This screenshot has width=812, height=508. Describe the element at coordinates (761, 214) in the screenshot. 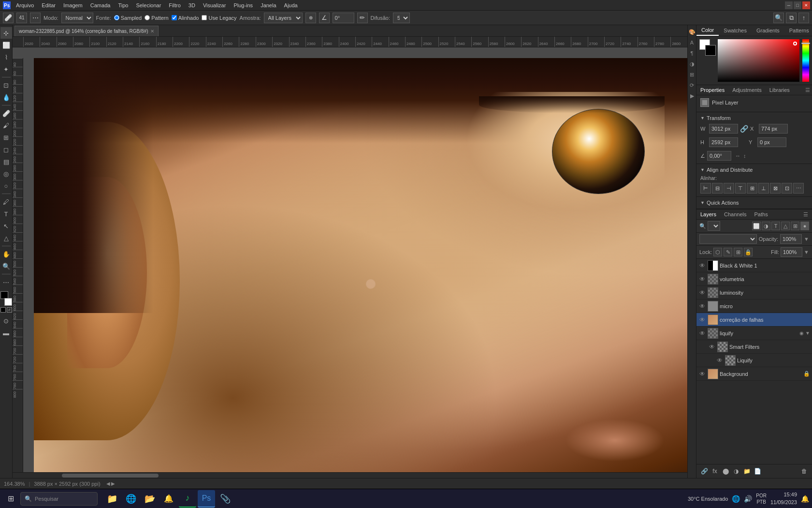

I see `tab-paths: Paths` at that location.